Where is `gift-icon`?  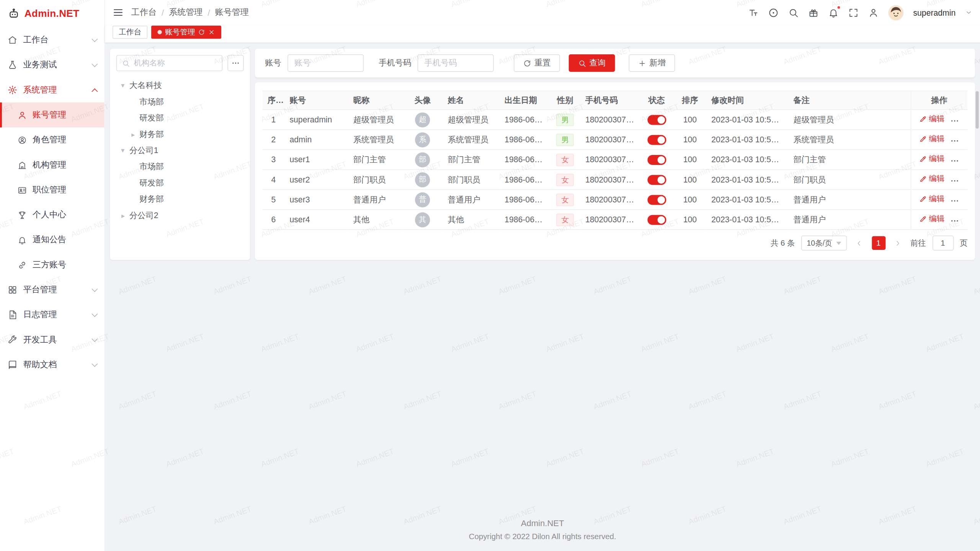 gift-icon is located at coordinates (813, 13).